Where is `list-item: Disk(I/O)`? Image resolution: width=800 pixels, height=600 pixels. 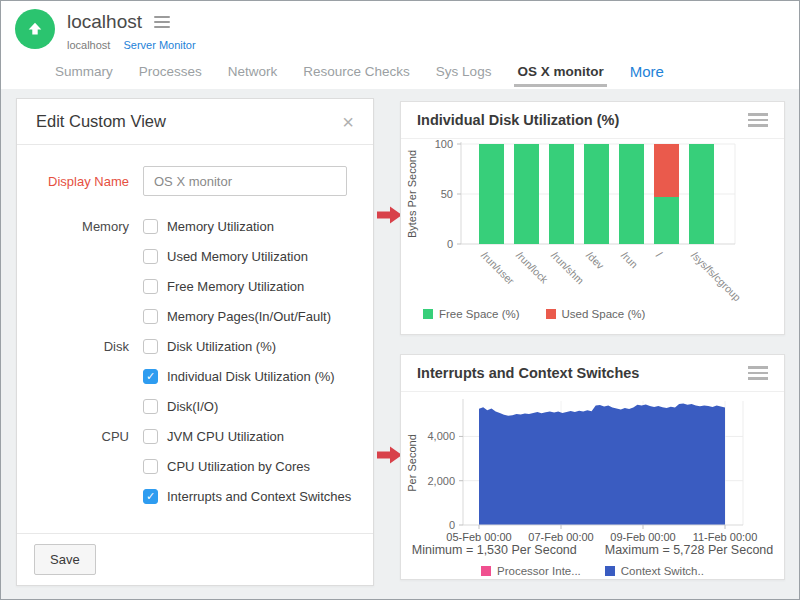 list-item: Disk(I/O) is located at coordinates (195, 406).